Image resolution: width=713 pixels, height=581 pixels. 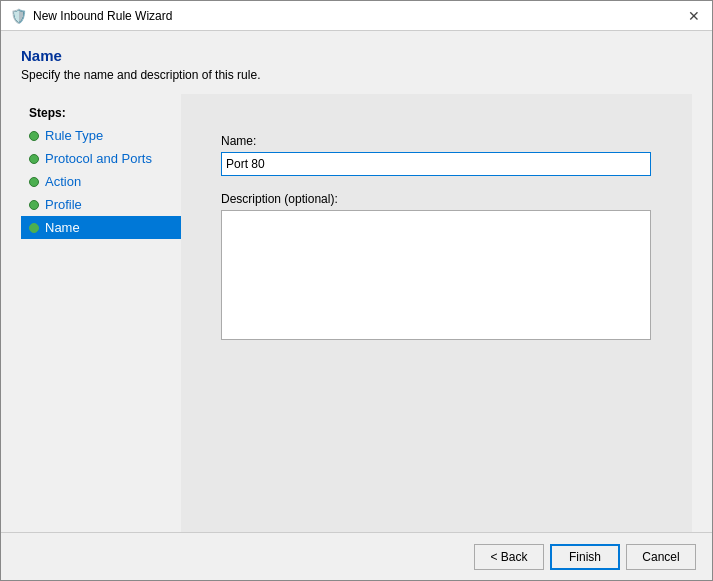 I want to click on step-dot-name, so click(x=34, y=228).